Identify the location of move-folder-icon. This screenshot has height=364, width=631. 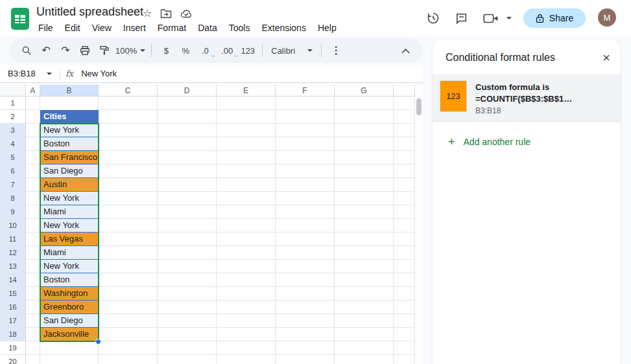
(166, 14).